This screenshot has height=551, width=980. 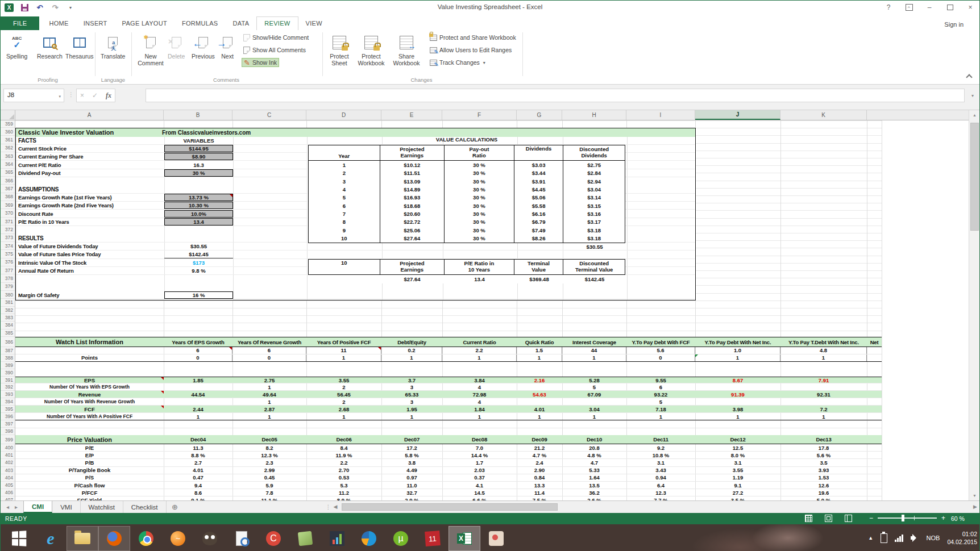 What do you see at coordinates (480, 455) in the screenshot?
I see `cell: 14.4 %` at bounding box center [480, 455].